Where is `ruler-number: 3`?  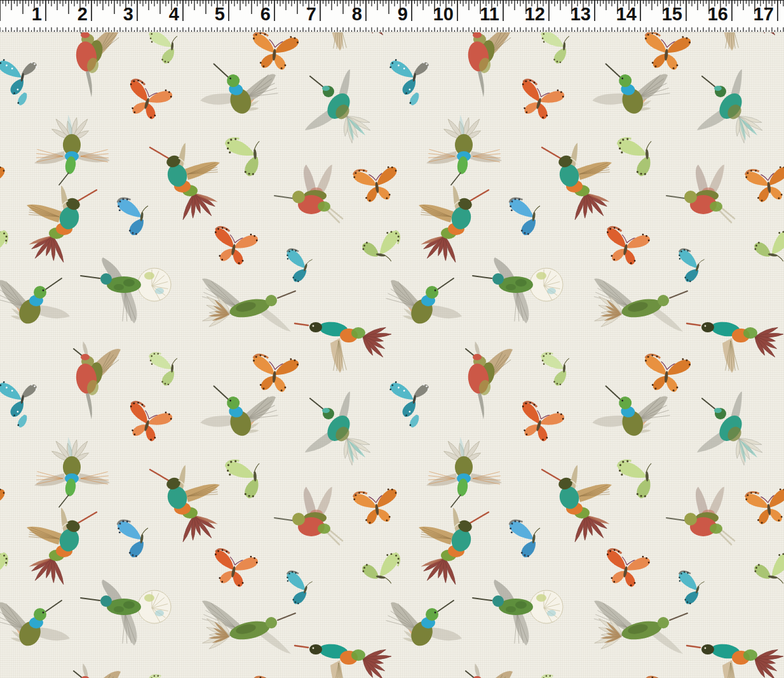 ruler-number: 3 is located at coordinates (128, 14).